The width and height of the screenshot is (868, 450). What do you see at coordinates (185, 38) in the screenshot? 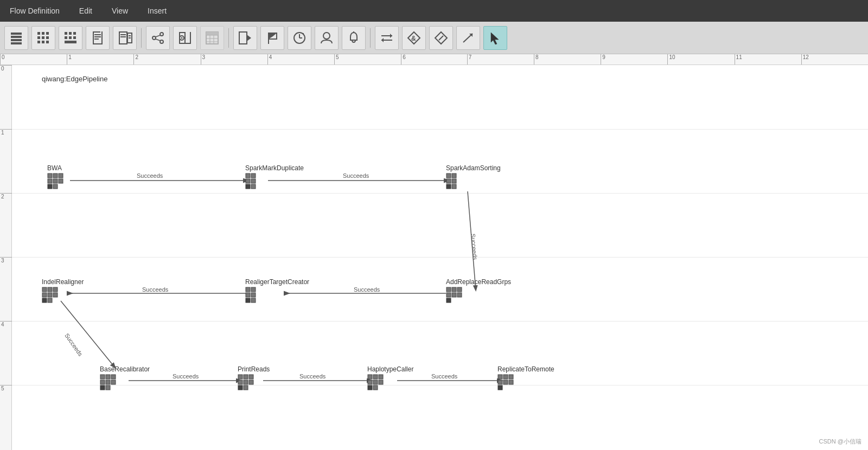
I see `toolbar-map-btn` at bounding box center [185, 38].